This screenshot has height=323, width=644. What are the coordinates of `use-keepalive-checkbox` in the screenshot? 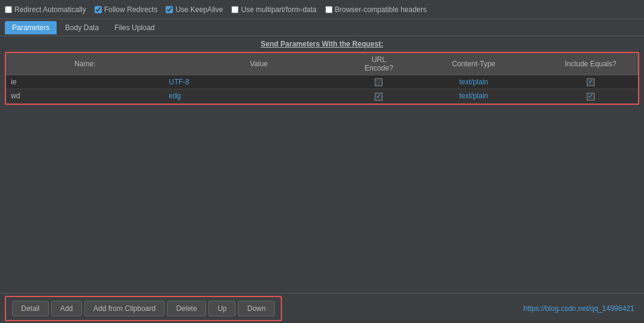 It's located at (169, 10).